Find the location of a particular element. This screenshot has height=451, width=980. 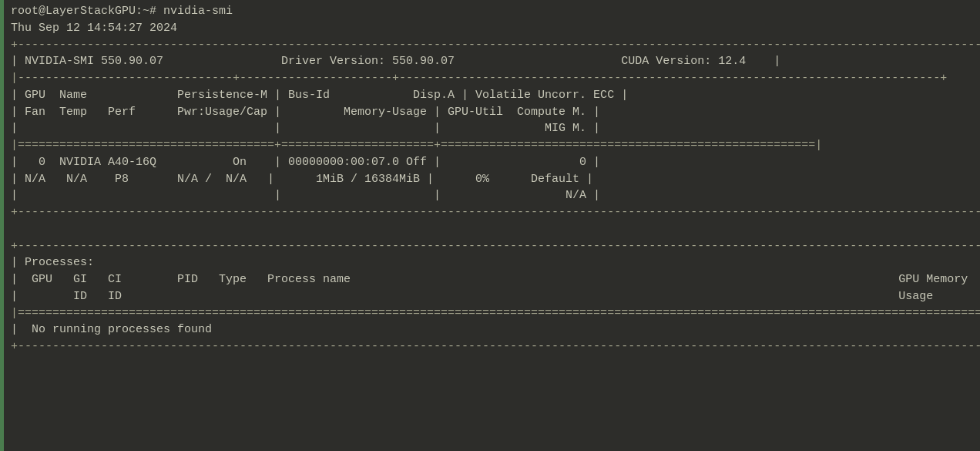

col-header-1: | GPU Name Persistence-M | Bus-Id Disp.A… is located at coordinates (493, 96).